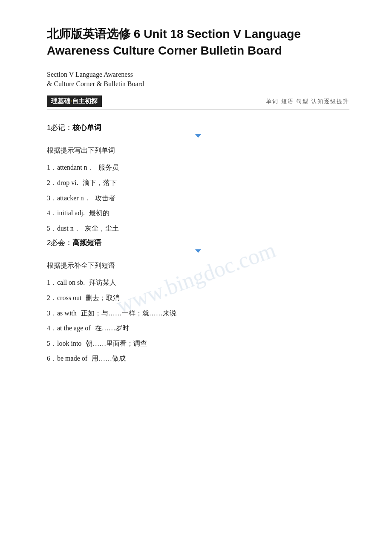 The image size is (392, 555). I want to click on section1-instruction: 根据提示写出下列单词, so click(198, 151).